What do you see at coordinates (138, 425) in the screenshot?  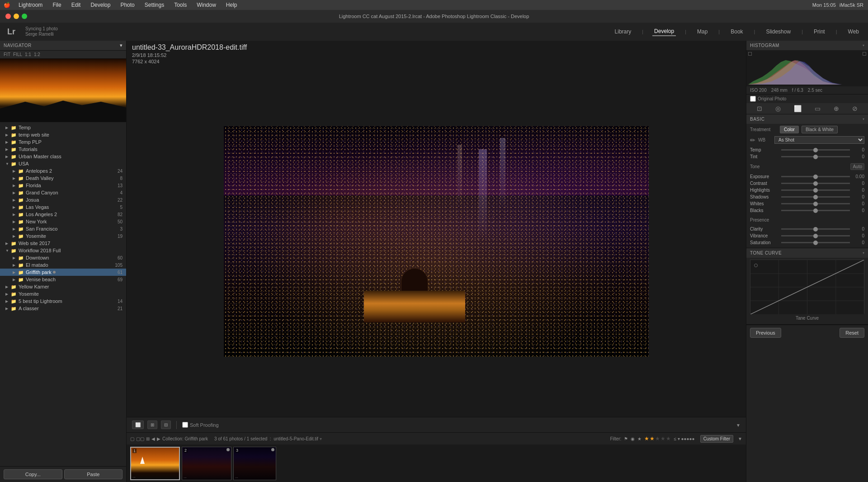 I see `crop-tool: ⬜` at bounding box center [138, 425].